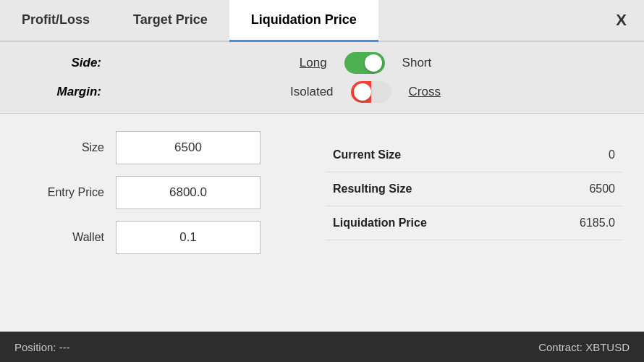  I want to click on resulting-size-value: 6500, so click(602, 189).